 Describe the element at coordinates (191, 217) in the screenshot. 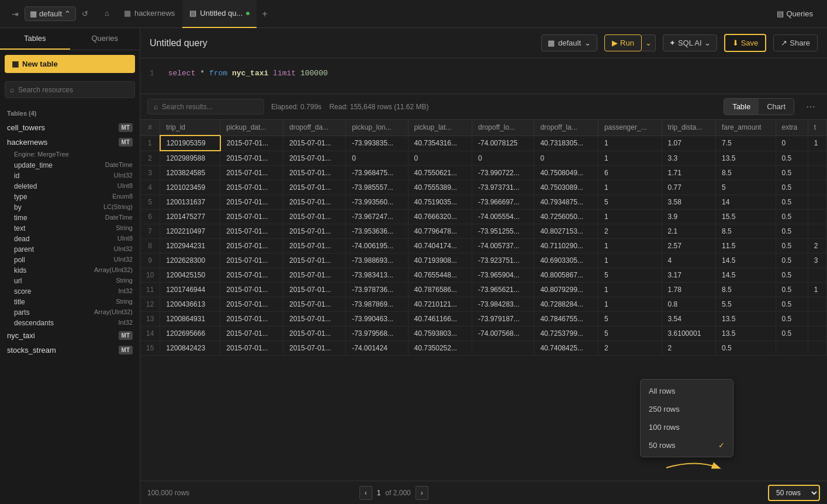

I see `table-cell: 1201475277` at that location.